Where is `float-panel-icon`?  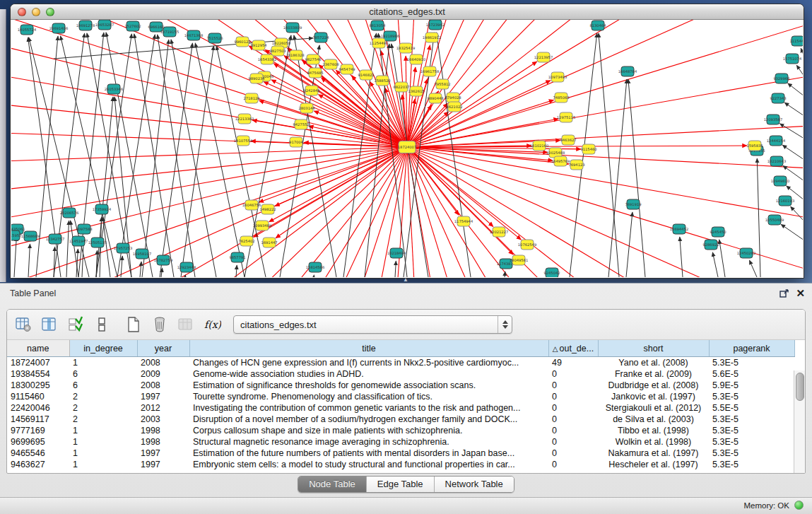
float-panel-icon is located at coordinates (784, 293).